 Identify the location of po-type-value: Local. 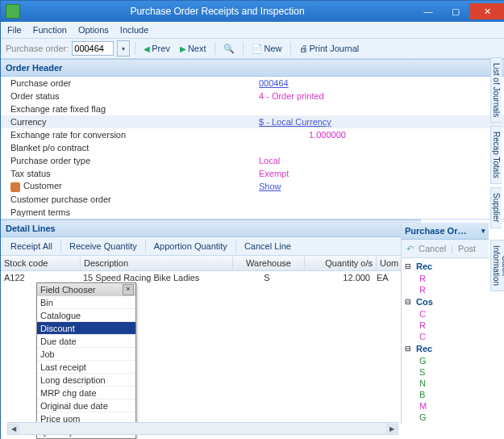
(266, 161).